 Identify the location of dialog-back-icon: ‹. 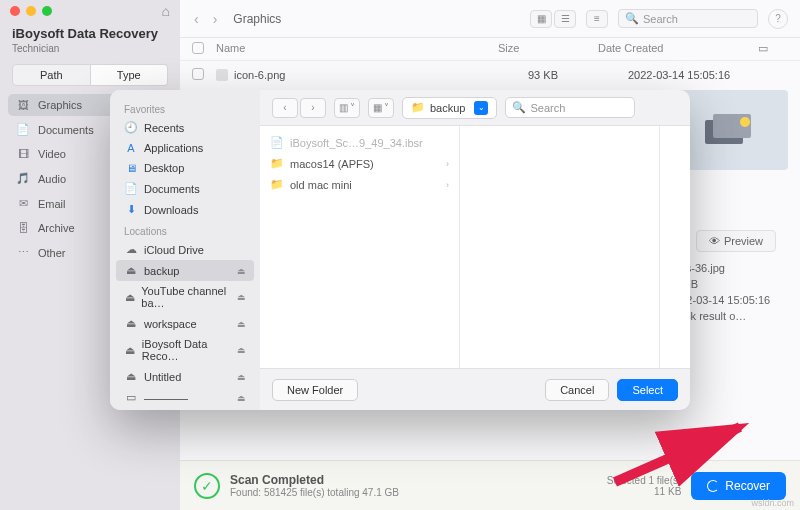
(285, 108).